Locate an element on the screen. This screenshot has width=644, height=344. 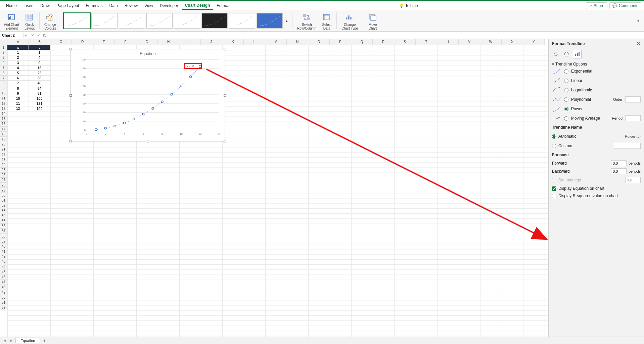
row-header: 47 is located at coordinates (4, 282).